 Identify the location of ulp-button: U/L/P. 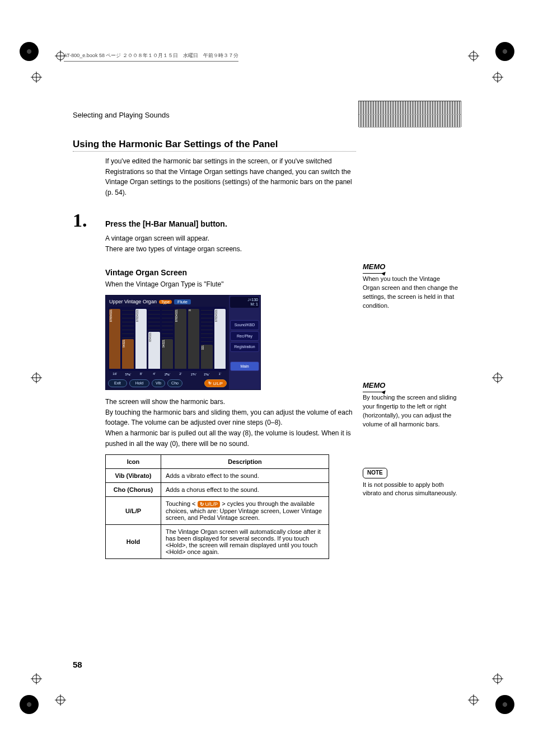
(216, 383).